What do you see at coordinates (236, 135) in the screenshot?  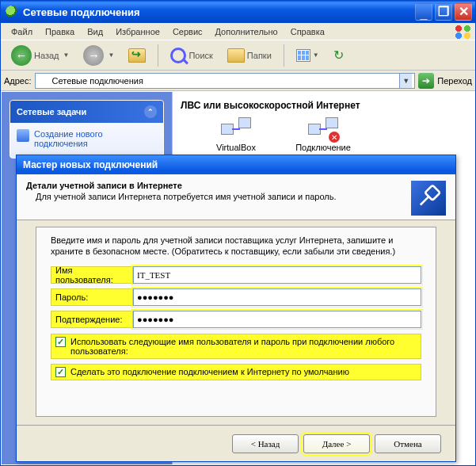 I see `connection-item-virtualbox: VirtualBox` at bounding box center [236, 135].